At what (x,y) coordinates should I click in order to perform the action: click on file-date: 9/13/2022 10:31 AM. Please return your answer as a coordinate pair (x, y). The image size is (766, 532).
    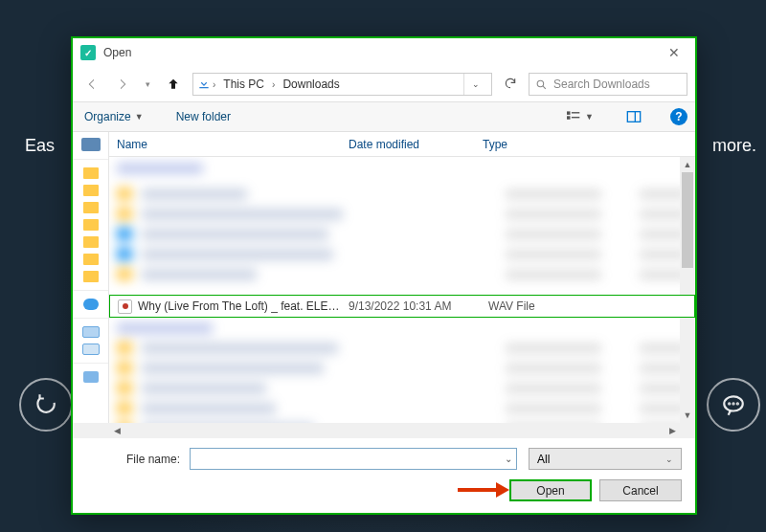
    Looking at the image, I should click on (416, 306).